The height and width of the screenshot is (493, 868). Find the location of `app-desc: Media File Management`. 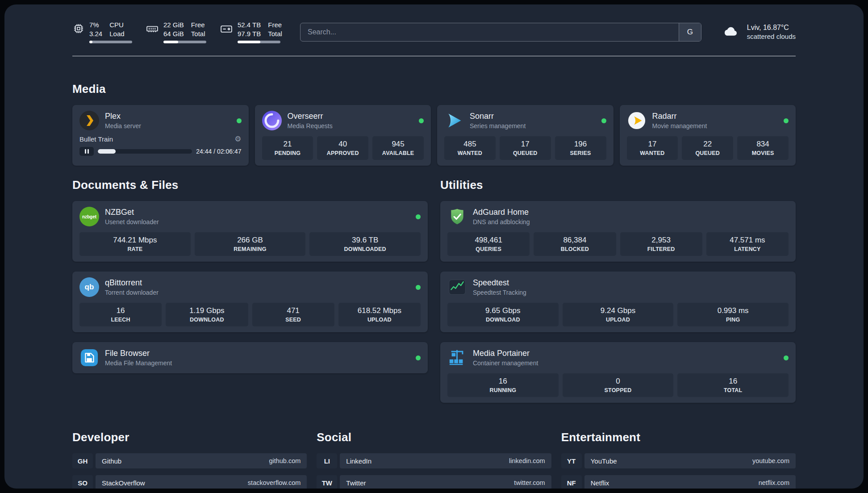

app-desc: Media File Management is located at coordinates (138, 363).